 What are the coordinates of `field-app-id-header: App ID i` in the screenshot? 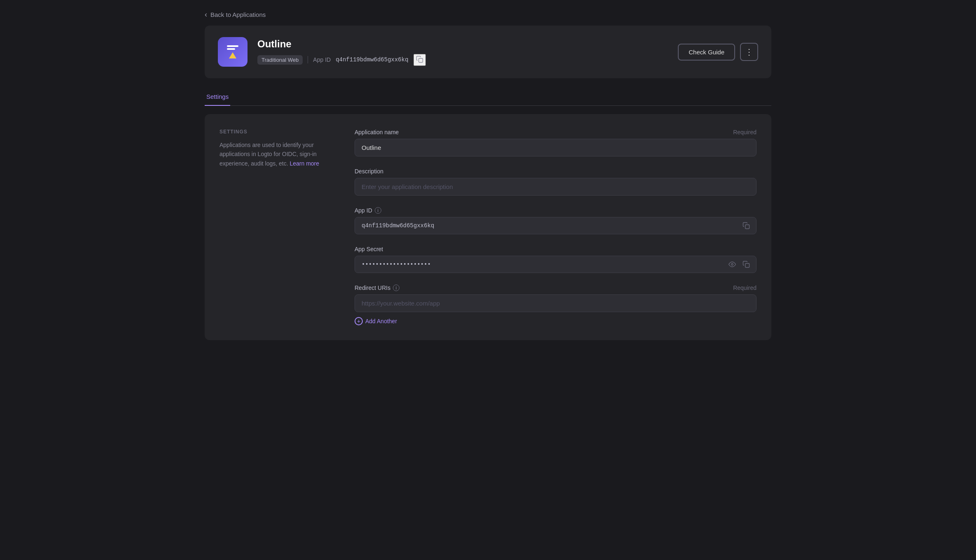 It's located at (556, 210).